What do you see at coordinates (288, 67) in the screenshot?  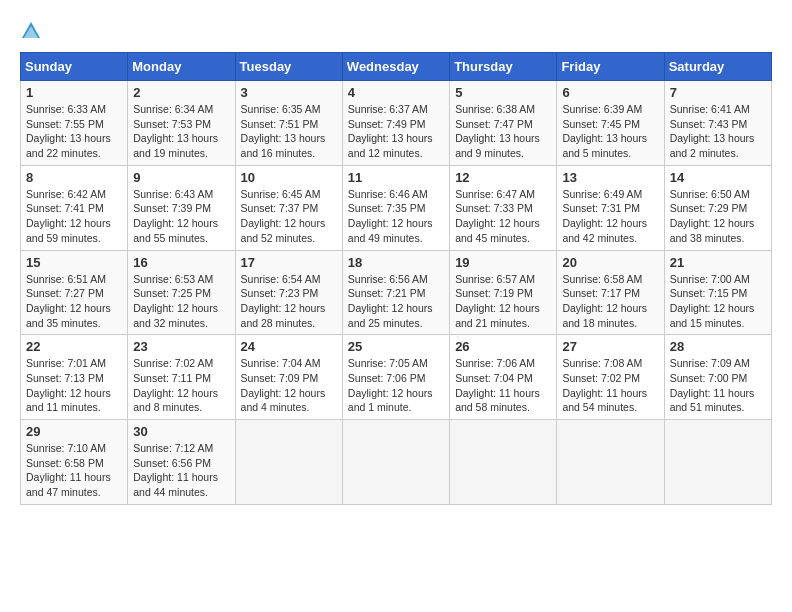 I see `weekday-header: Tuesday` at bounding box center [288, 67].